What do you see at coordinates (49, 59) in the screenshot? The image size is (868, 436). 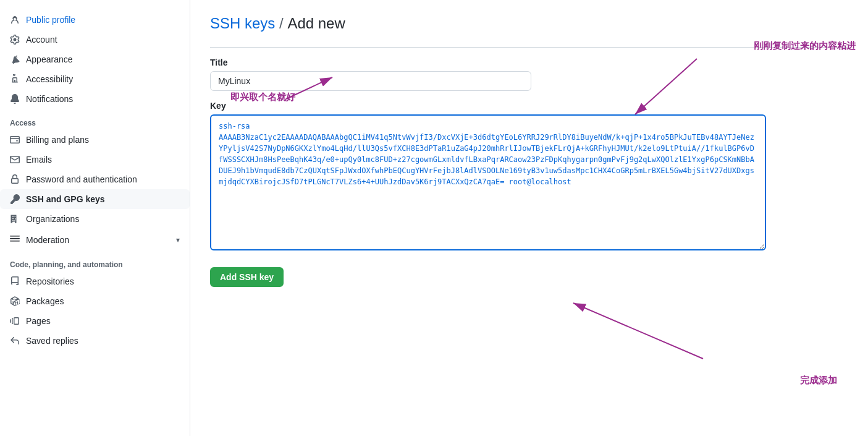 I see `sidebar-item-appearance-label: Appearance` at bounding box center [49, 59].